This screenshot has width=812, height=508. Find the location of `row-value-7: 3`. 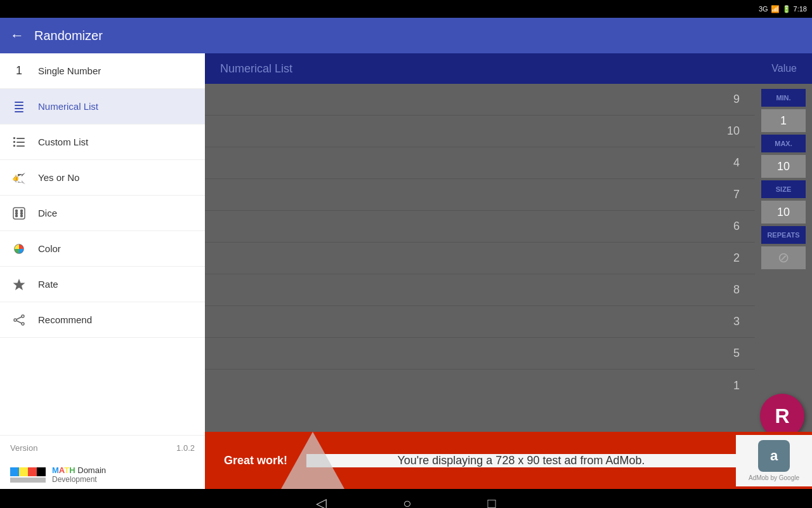

row-value-7: 3 is located at coordinates (737, 321).